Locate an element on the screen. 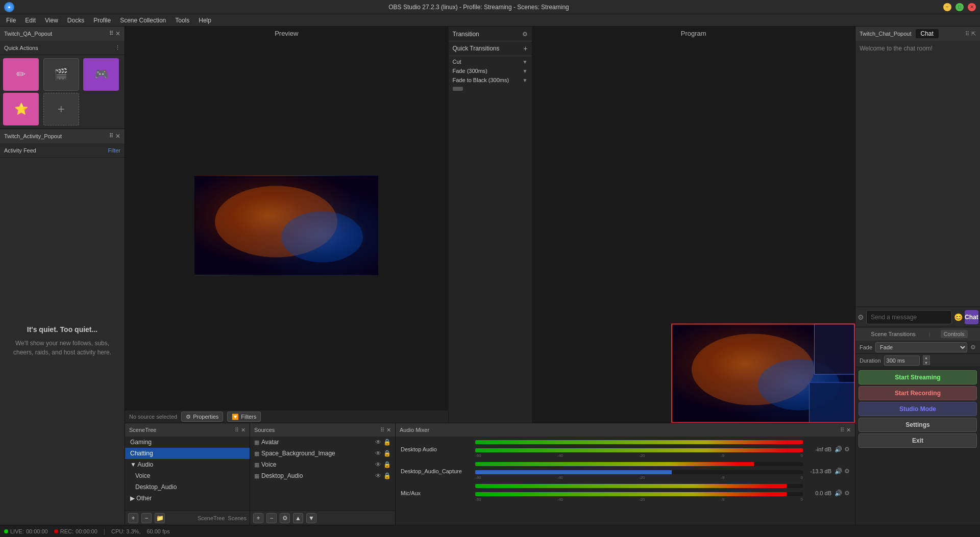  scene-add-btn: + is located at coordinates (133, 518).